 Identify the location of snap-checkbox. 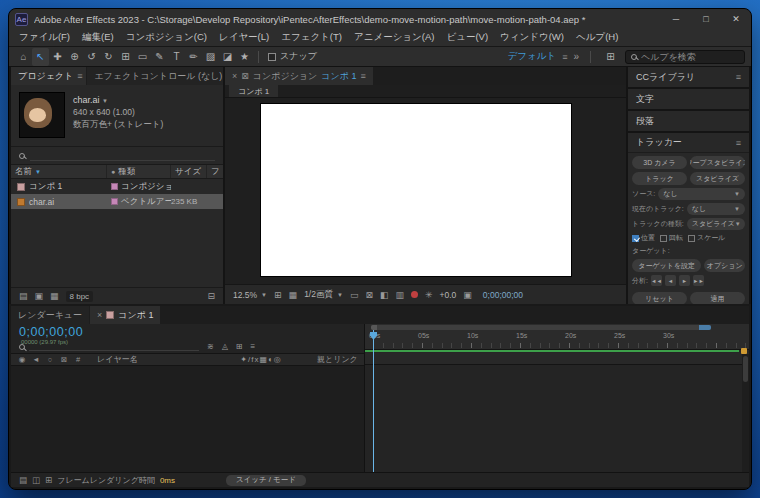
(272, 57).